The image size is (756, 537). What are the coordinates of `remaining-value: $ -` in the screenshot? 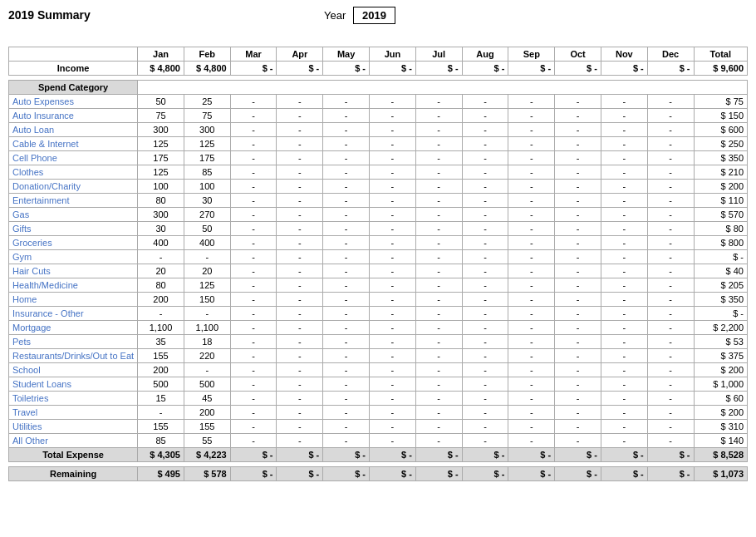 It's located at (670, 474).